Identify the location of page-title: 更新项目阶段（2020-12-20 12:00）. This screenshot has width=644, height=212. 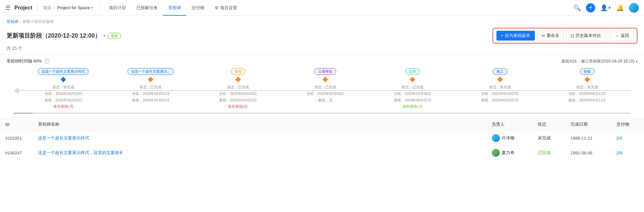
(54, 36).